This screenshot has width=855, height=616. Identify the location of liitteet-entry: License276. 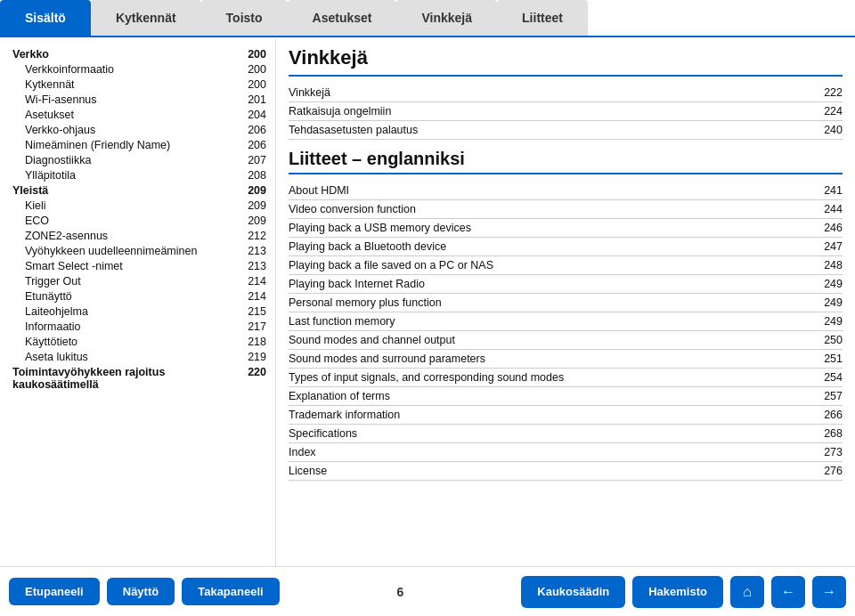
(566, 472).